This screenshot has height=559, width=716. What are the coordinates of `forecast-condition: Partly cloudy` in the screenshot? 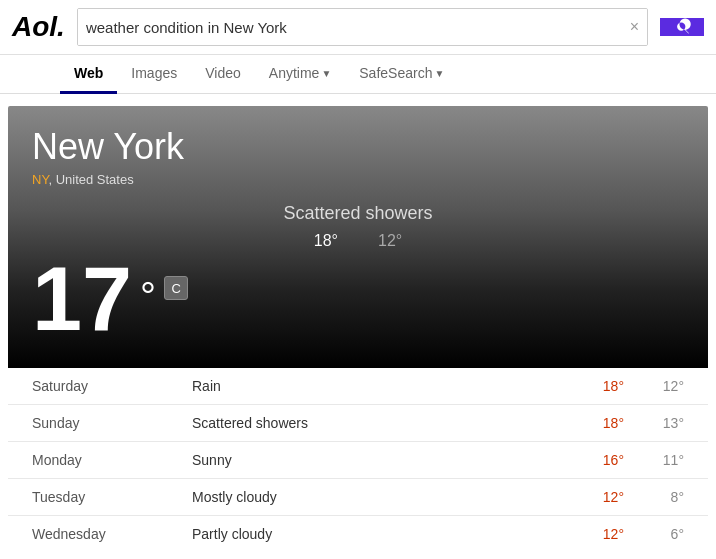 It's located at (378, 534).